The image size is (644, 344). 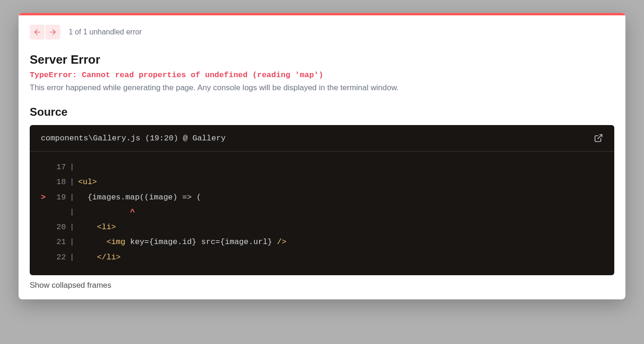 I want to click on code-line: 20| <li>, so click(x=322, y=227).